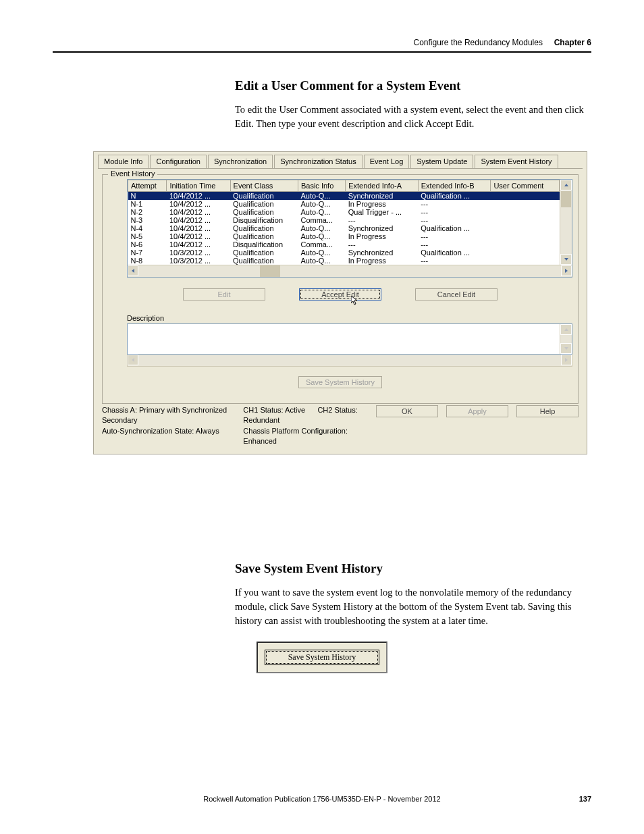  I want to click on status-platform: Chassis Platform Configuration: Enhanced, so click(309, 436).